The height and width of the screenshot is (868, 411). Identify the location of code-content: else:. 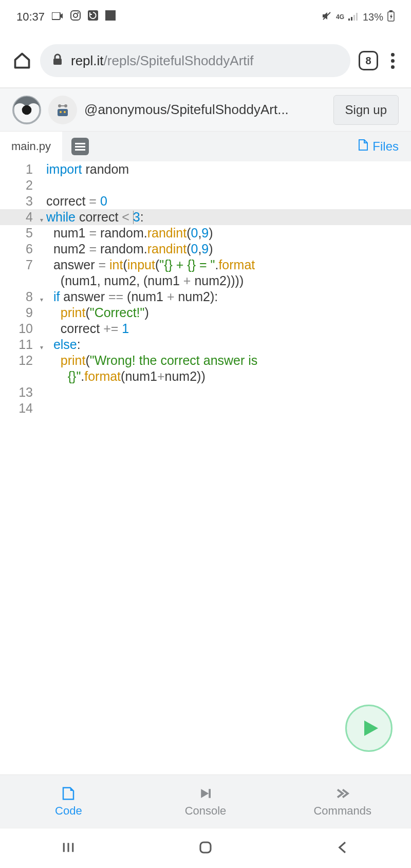
(64, 344).